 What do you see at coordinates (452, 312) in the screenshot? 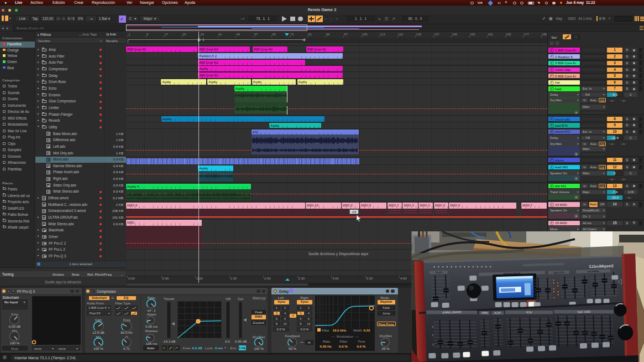
I see `svg-text: ENVELOPES` at bounding box center [452, 312].